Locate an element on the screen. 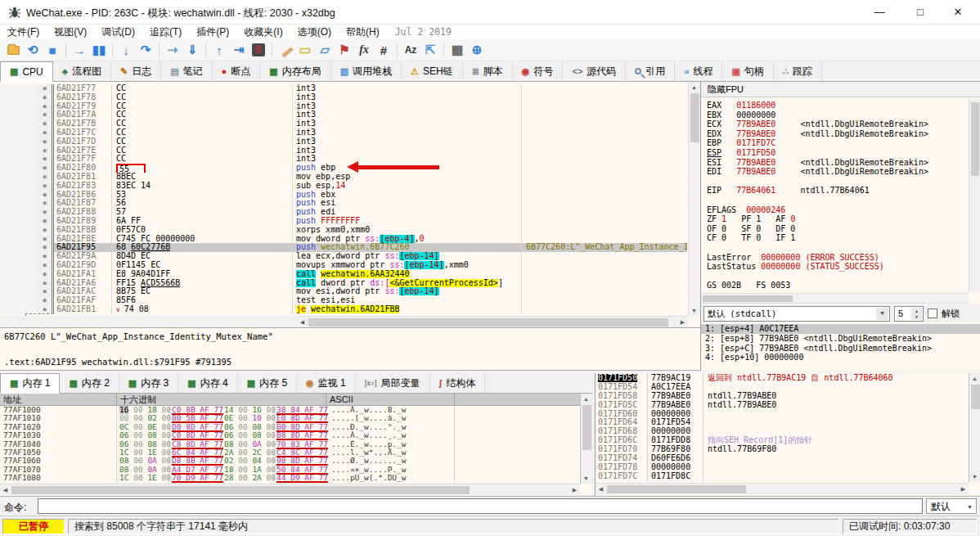 Image resolution: width=980 pixels, height=536 pixels. register-row: EAX 01186000 is located at coordinates (838, 106).